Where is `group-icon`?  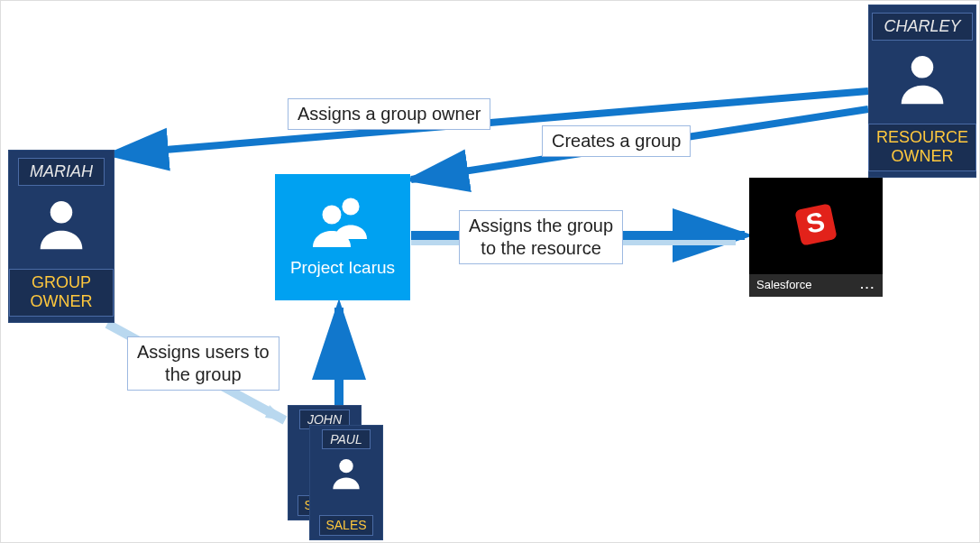
group-icon is located at coordinates (343, 220).